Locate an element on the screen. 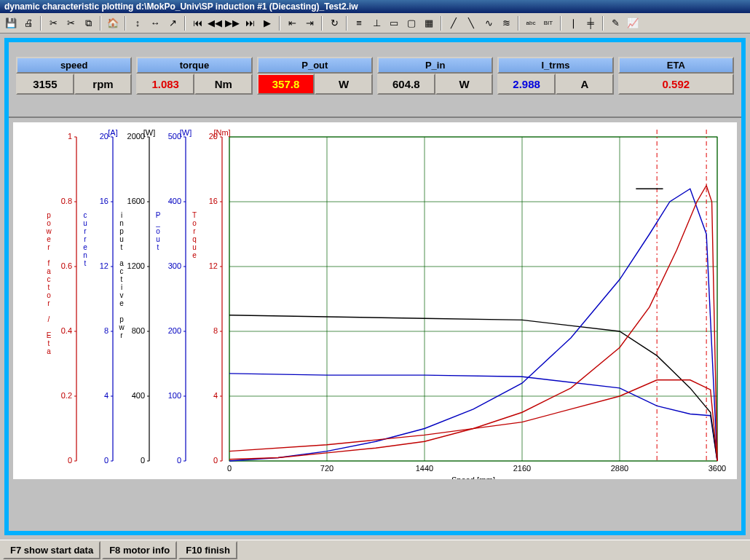  svg-text: 100 is located at coordinates (175, 395).